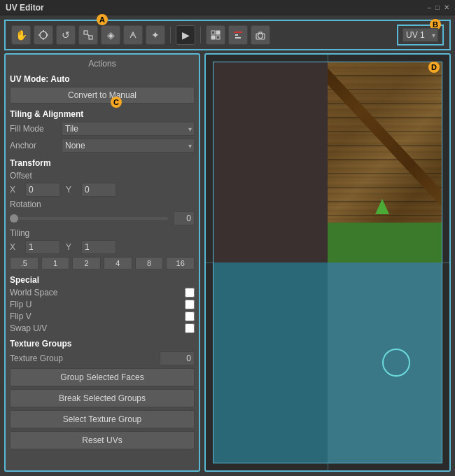  I want to click on offset-x-label: X, so click(15, 190).